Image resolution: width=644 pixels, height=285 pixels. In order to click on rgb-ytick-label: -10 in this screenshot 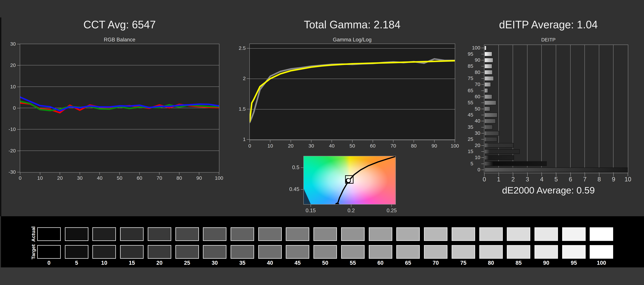, I will do `click(8, 129)`.